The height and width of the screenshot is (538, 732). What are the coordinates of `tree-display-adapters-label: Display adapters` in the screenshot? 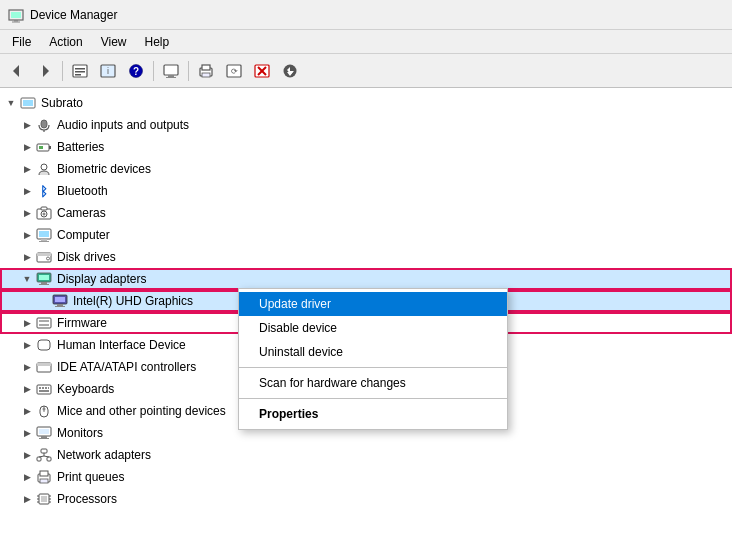 It's located at (102, 279).